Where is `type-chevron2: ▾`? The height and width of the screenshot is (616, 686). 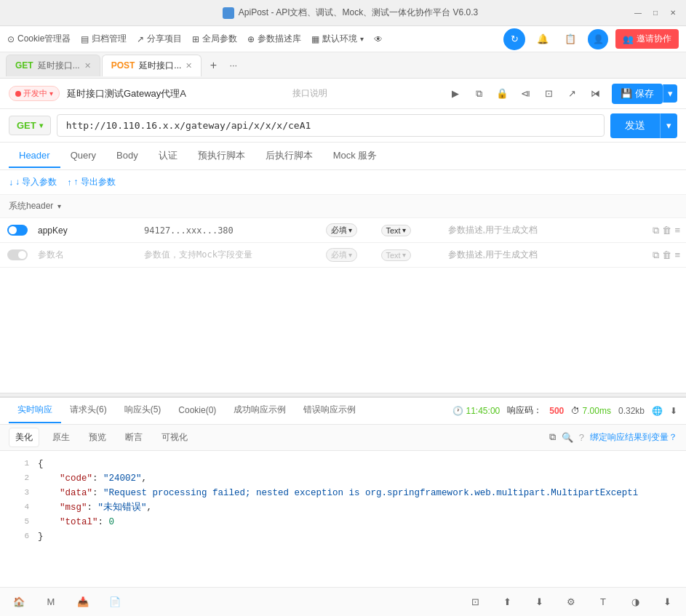 type-chevron2: ▾ is located at coordinates (404, 255).